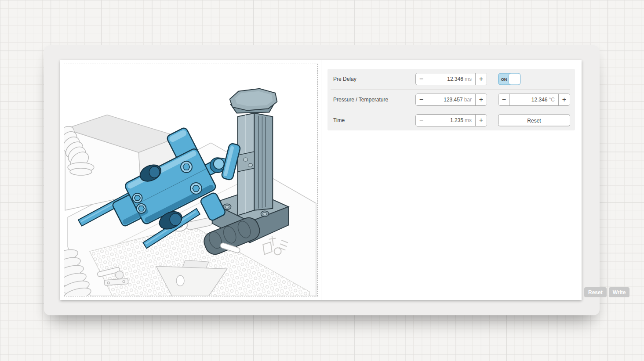 This screenshot has height=361, width=644. Describe the element at coordinates (451, 100) in the screenshot. I see `pressure-stepper: − bar +` at that location.